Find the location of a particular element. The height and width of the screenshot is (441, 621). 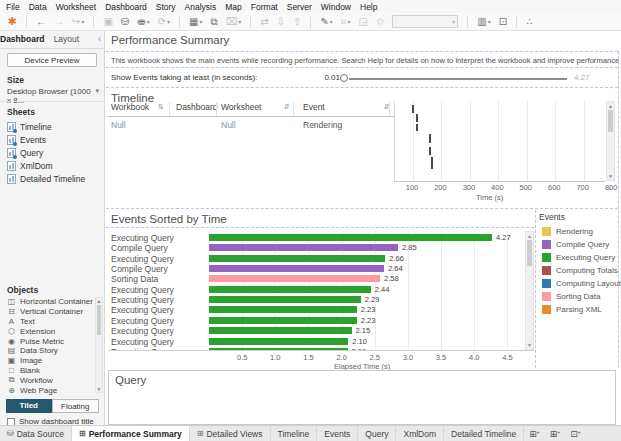

sheet-item-detailed-timeline: Detailed Timeline is located at coordinates (54, 178).